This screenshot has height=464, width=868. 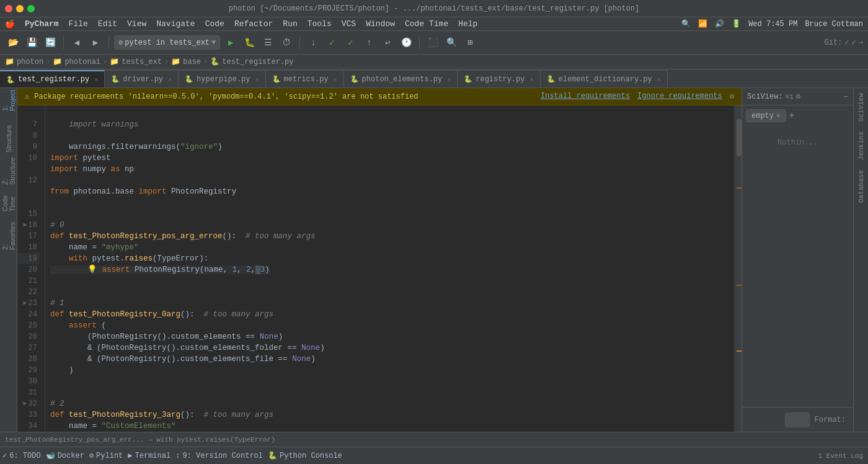 I want to click on scrollbar-thumb, so click(x=739, y=138).